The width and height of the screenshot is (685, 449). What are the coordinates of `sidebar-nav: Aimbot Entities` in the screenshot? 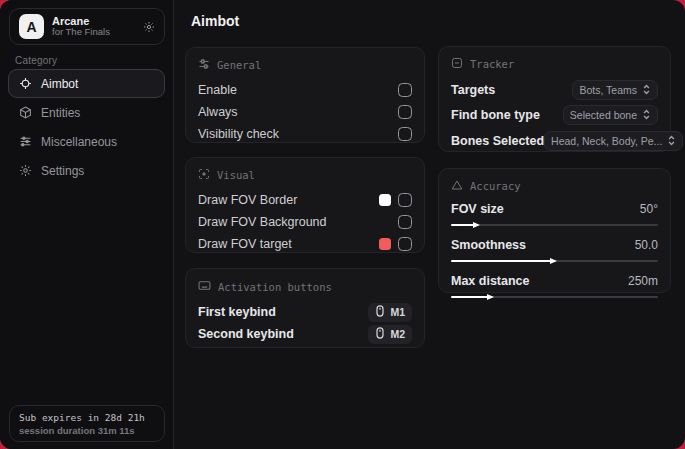 It's located at (86, 127).